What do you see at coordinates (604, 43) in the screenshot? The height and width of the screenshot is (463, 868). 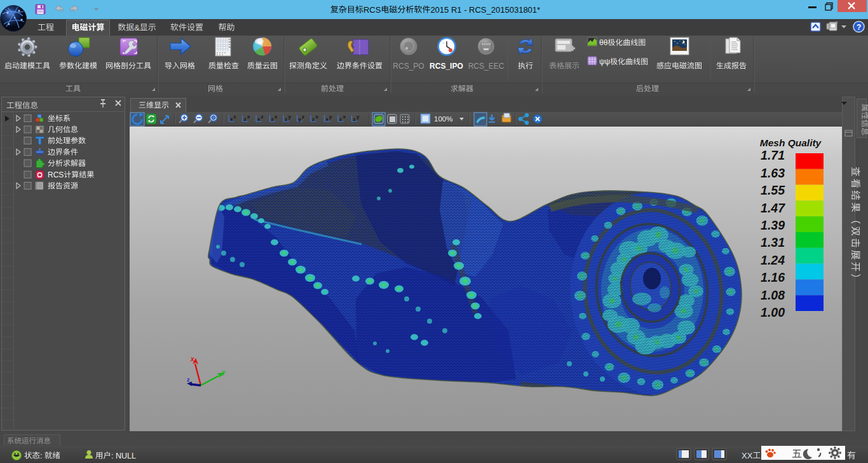 I see `svg-text: θθ` at bounding box center [604, 43].